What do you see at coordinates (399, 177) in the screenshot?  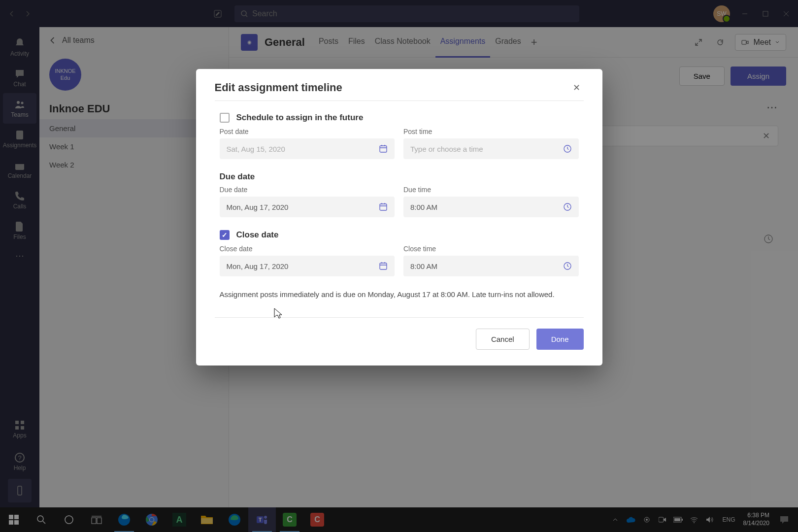 I see `due-heading: Due date` at bounding box center [399, 177].